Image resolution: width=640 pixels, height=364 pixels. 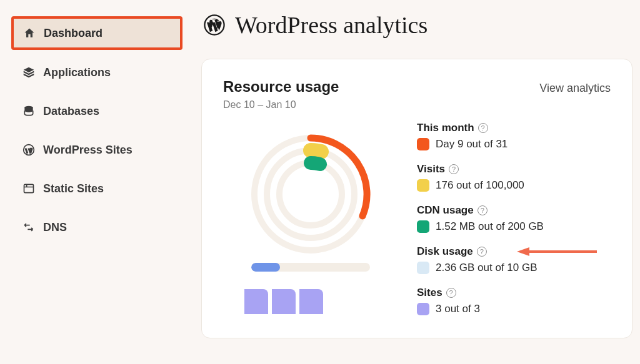 I want to click on disk-usage-fill, so click(x=266, y=267).